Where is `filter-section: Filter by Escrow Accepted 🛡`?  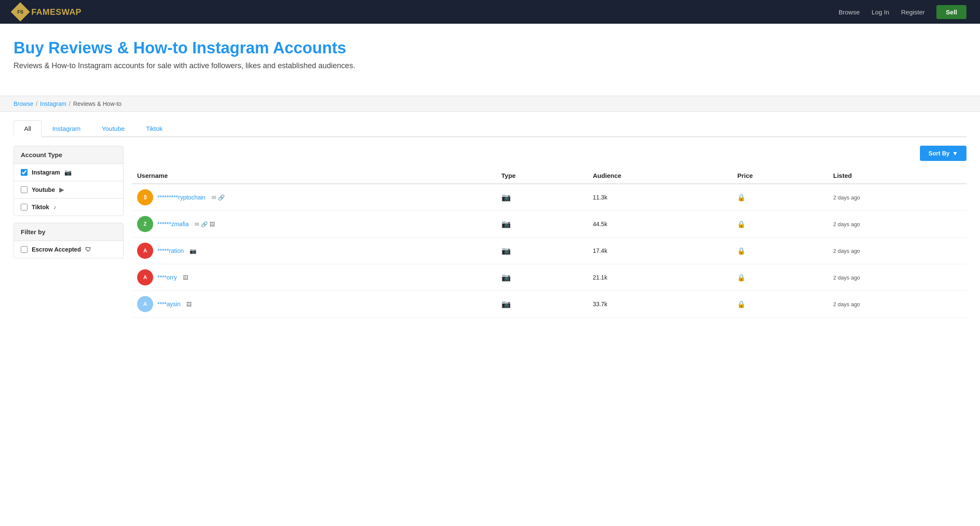
filter-section: Filter by Escrow Accepted 🛡 is located at coordinates (69, 241).